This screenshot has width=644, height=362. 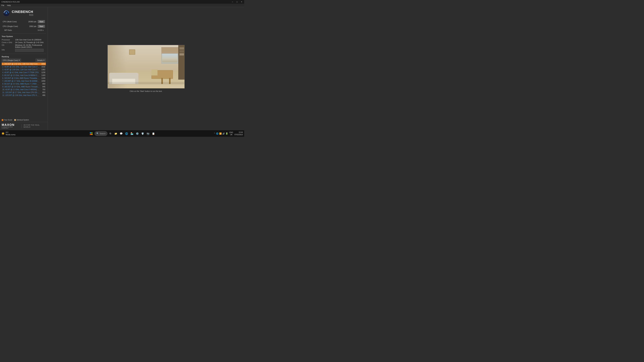 What do you see at coordinates (21, 95) in the screenshot?
I see `rank-name: 12. 12C/24T @ 2.66 GHz, Intel Xeon CPU X…` at bounding box center [21, 95].